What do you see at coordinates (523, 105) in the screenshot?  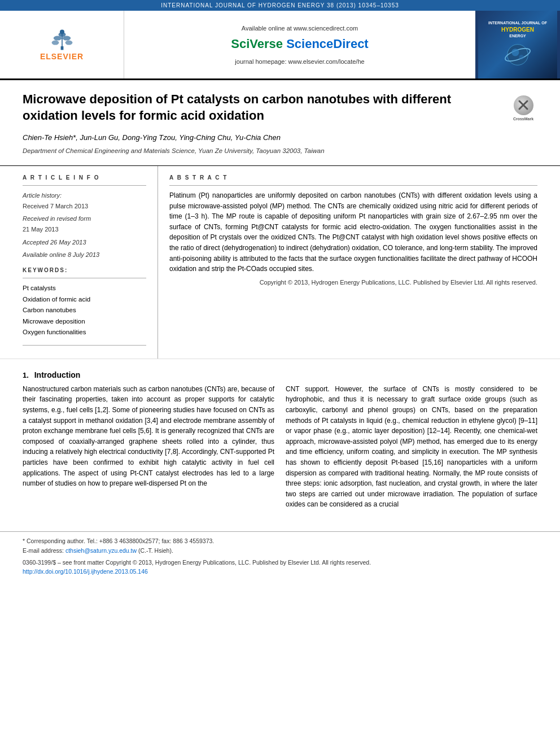 I see `crossmark-icon` at bounding box center [523, 105].